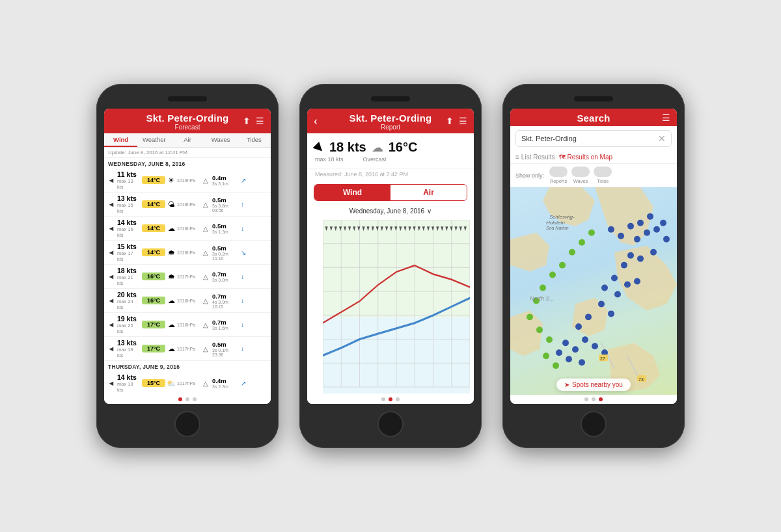 The width and height of the screenshot is (781, 532). What do you see at coordinates (390, 193) in the screenshot?
I see `report-tabs: Wind Air` at bounding box center [390, 193].